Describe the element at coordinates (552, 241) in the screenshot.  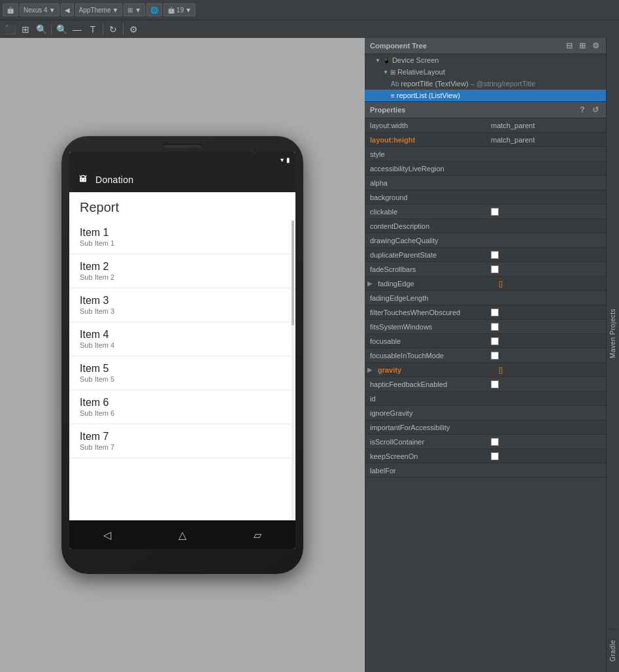
I see `prop-value-drawing-cache` at that location.